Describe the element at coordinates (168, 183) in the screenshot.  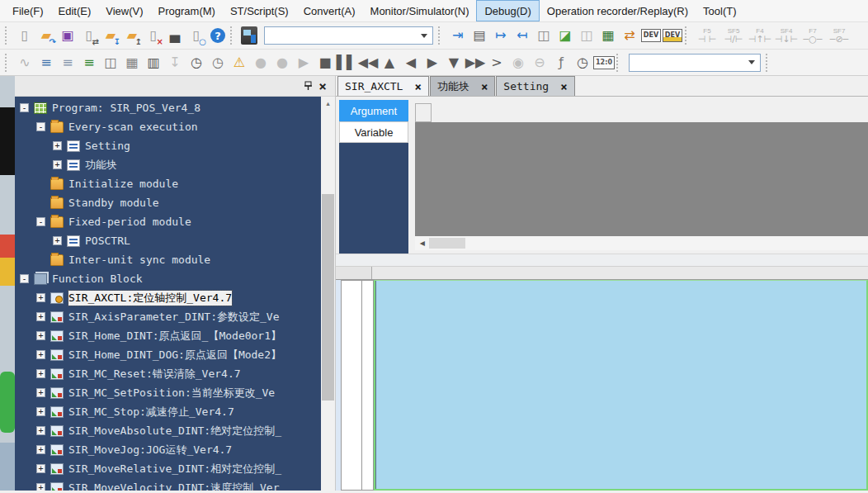
I see `tree-item: Initialize module` at that location.